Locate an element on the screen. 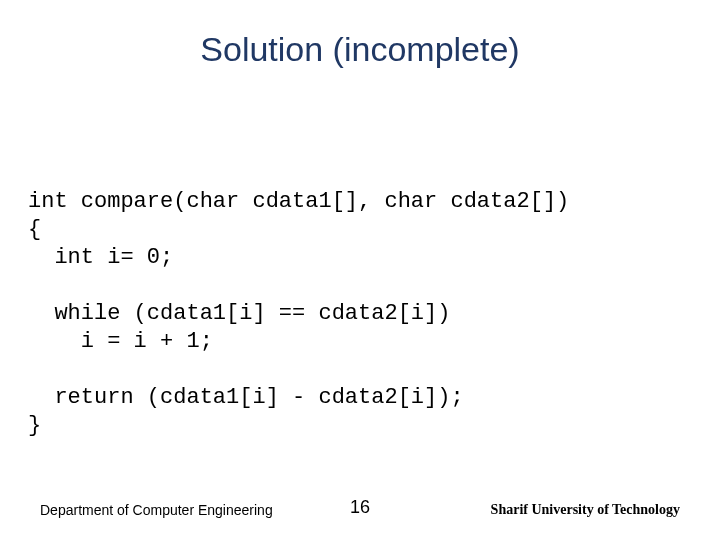 The height and width of the screenshot is (540, 720). code-line: return (cdata1[i] - cdata2[i]); is located at coordinates (246, 398).